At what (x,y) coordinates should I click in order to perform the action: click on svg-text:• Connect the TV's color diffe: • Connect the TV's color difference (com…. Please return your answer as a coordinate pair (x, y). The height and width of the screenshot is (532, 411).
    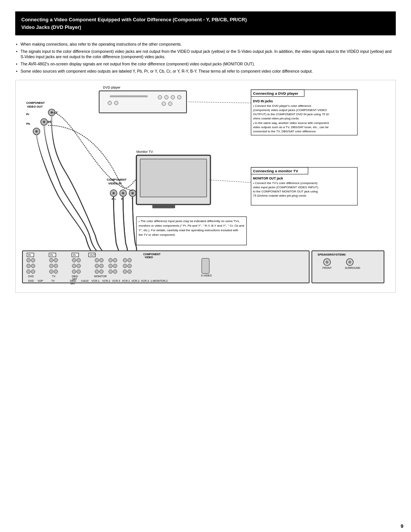
    Looking at the image, I should click on (285, 183).